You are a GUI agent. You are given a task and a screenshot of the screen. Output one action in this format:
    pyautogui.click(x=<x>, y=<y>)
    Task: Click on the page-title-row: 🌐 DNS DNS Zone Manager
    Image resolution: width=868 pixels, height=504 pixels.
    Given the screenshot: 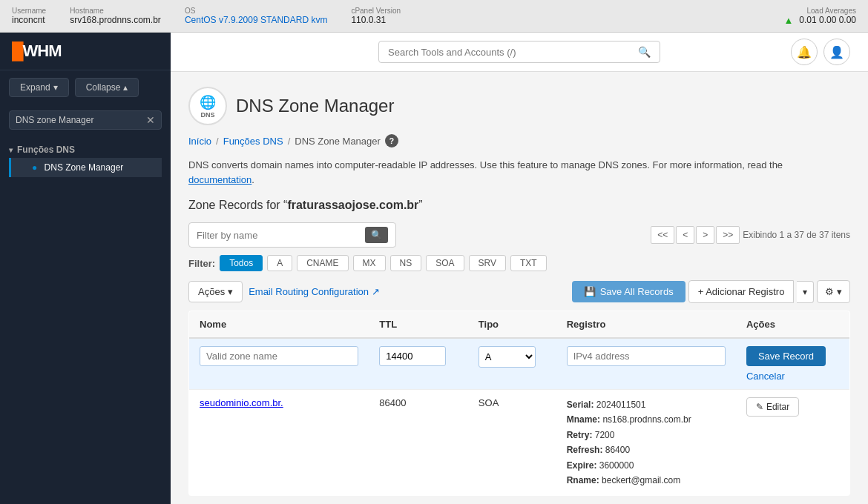 What is the action you would take?
    pyautogui.click(x=519, y=106)
    